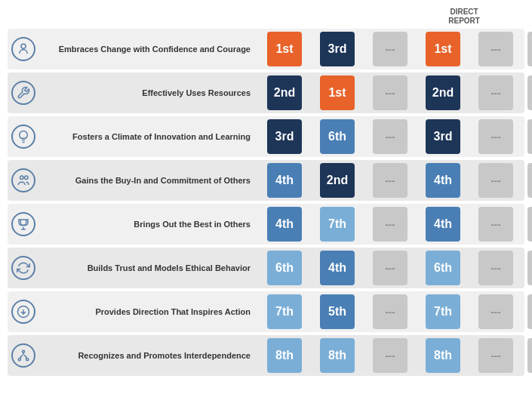  Describe the element at coordinates (284, 312) in the screenshot. I see `rank-overall: 7th` at that location.